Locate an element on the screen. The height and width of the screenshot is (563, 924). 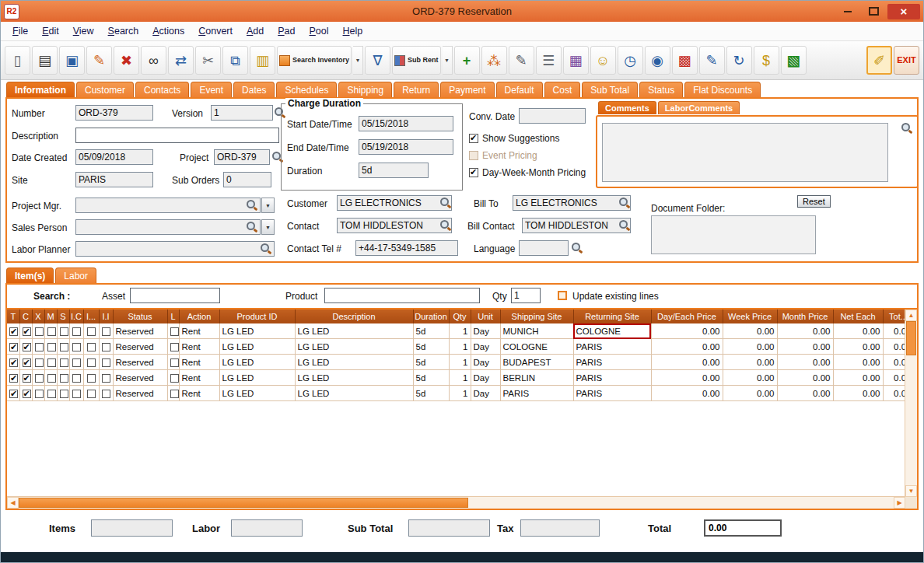
total-cell: 0.00 is located at coordinates (894, 362).